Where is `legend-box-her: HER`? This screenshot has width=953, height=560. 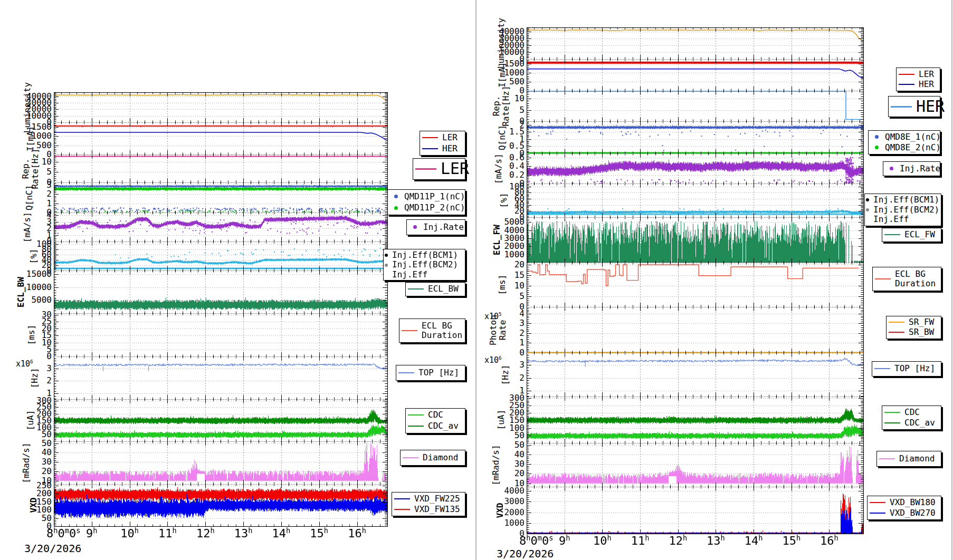 legend-box-her: HER is located at coordinates (914, 107).